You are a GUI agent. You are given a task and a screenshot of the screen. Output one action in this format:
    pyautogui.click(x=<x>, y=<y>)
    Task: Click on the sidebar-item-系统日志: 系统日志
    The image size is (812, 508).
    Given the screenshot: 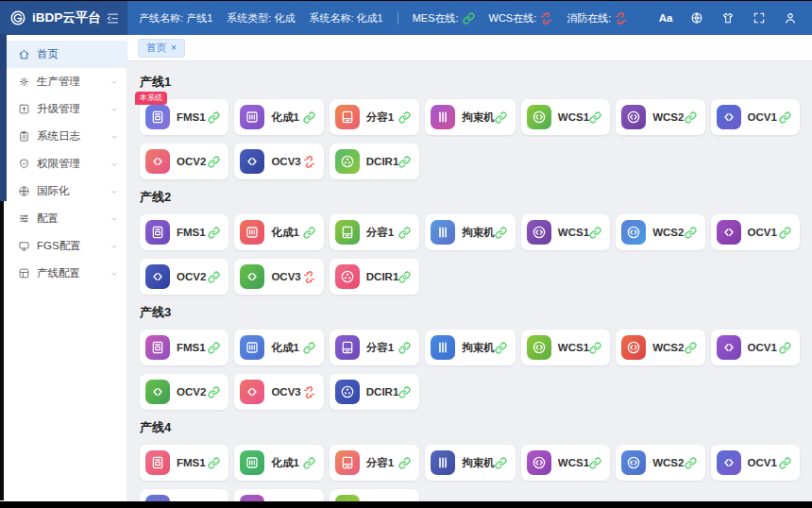 What is the action you would take?
    pyautogui.click(x=63, y=136)
    